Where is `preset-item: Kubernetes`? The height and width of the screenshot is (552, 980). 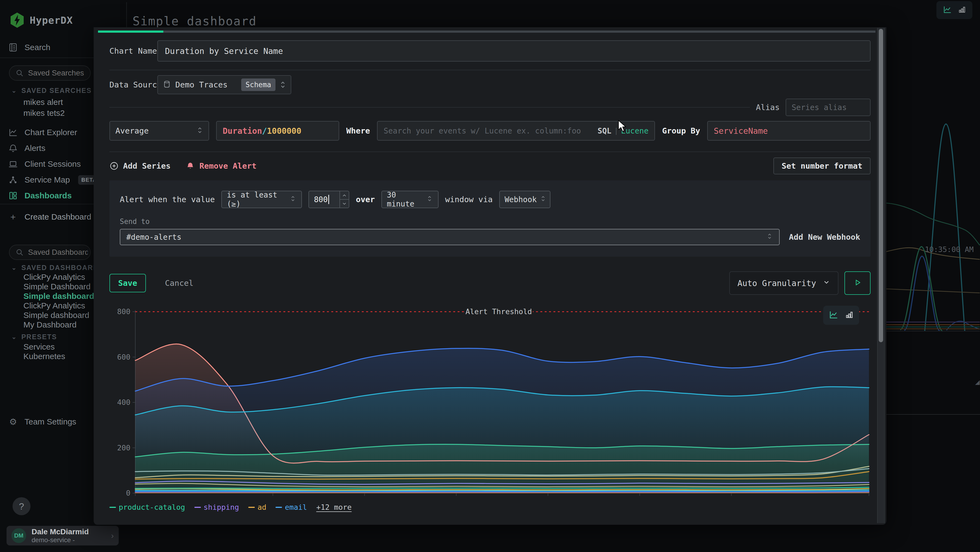 preset-item: Kubernetes is located at coordinates (44, 356).